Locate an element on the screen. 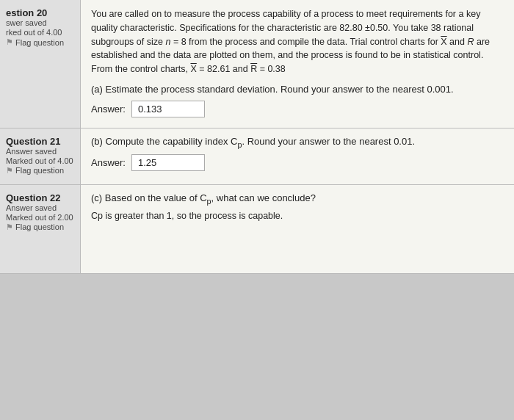 The width and height of the screenshot is (514, 420). question-20-answer-value: 0.133 is located at coordinates (168, 109).